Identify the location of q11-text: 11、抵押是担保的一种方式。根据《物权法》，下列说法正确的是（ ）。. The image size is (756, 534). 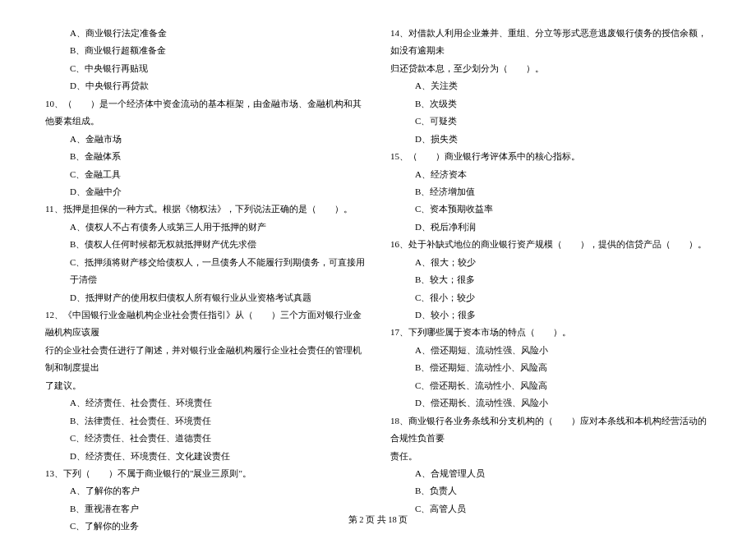
(205, 209).